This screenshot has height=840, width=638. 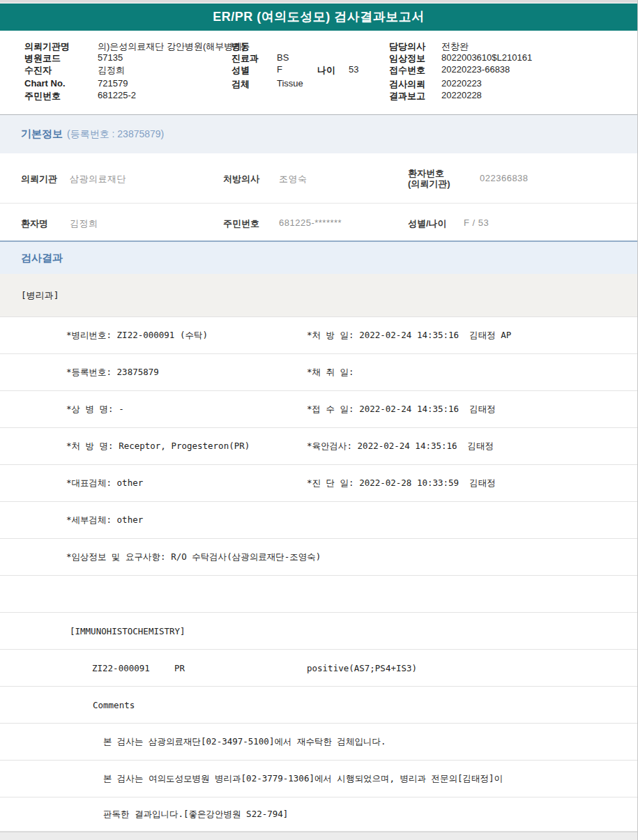 What do you see at coordinates (128, 632) in the screenshot?
I see `ihc-header: [IMMUNOHISTOCHEMISTRY]` at bounding box center [128, 632].